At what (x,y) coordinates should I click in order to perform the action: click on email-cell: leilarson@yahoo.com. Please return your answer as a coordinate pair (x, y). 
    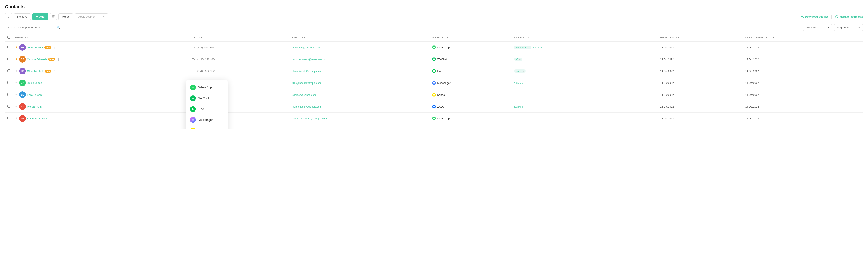
    Looking at the image, I should click on (359, 95).